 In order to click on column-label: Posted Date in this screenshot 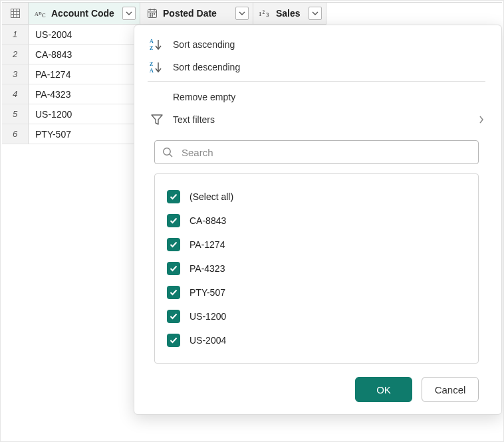, I will do `click(197, 13)`.